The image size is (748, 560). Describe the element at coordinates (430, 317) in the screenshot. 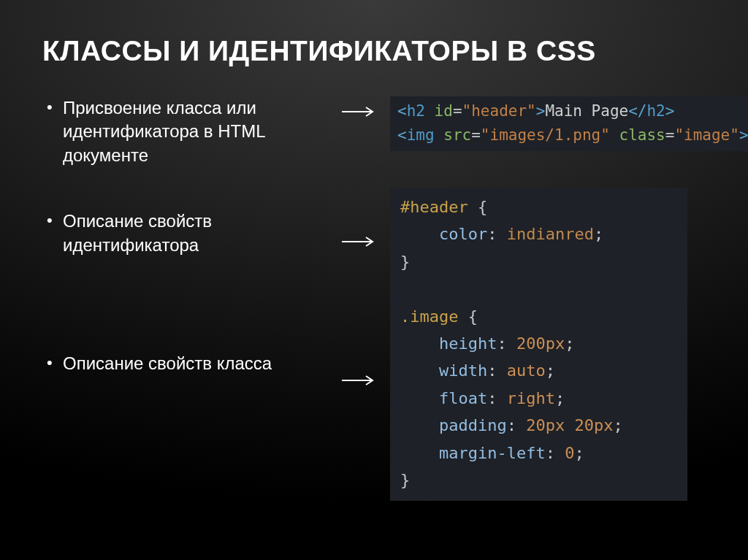

I see `code-token: .image` at that location.